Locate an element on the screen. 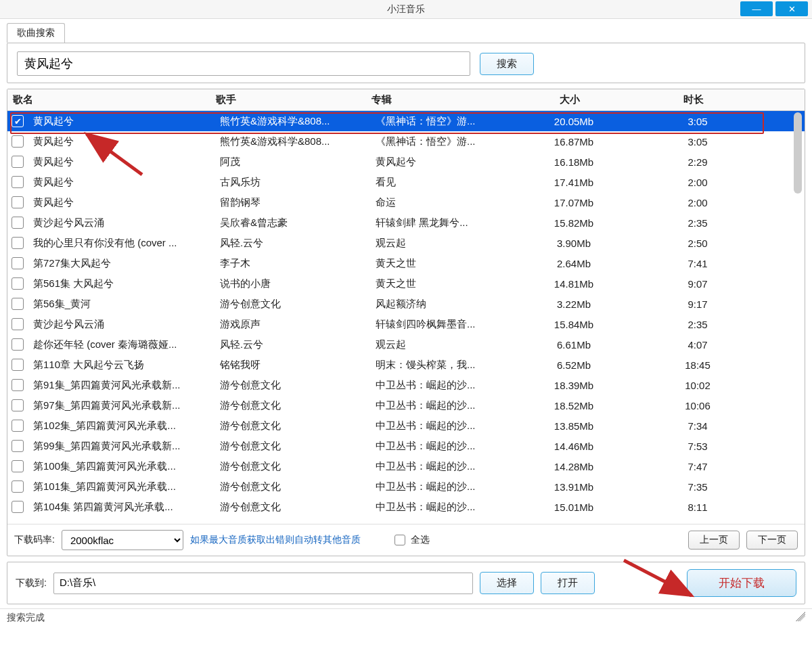 This screenshot has width=812, height=649. table-row: 趁你还年轻 (cover 秦海璐薇娅...风轻.云兮观云起6.61Mb4:07 is located at coordinates (406, 344).